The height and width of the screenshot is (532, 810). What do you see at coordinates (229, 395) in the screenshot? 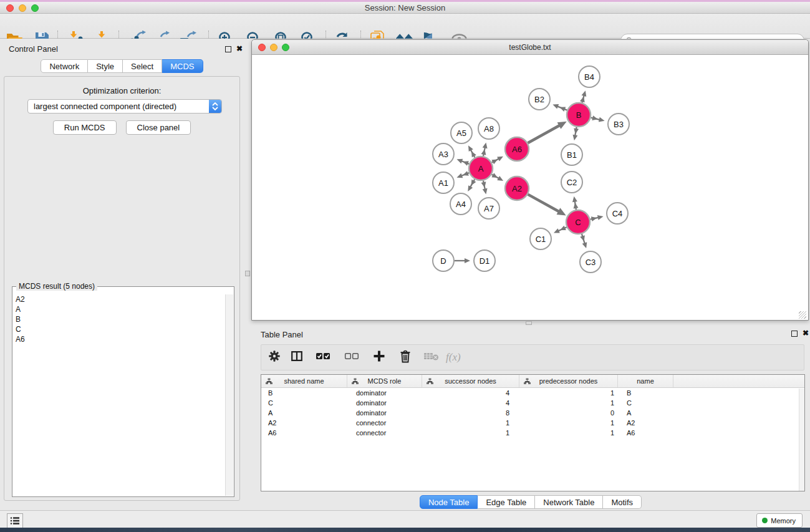
I see `result-scrollbar` at bounding box center [229, 395].